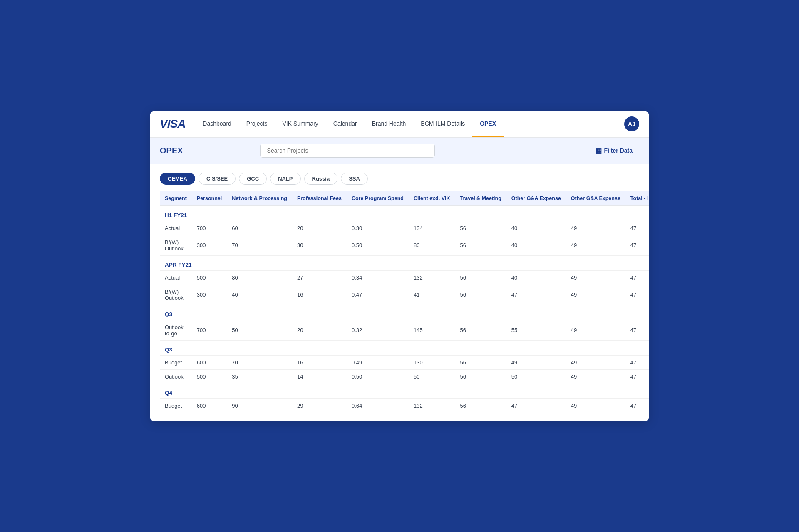 The height and width of the screenshot is (532, 799). I want to click on table-section-header: APR FY21, so click(404, 263).